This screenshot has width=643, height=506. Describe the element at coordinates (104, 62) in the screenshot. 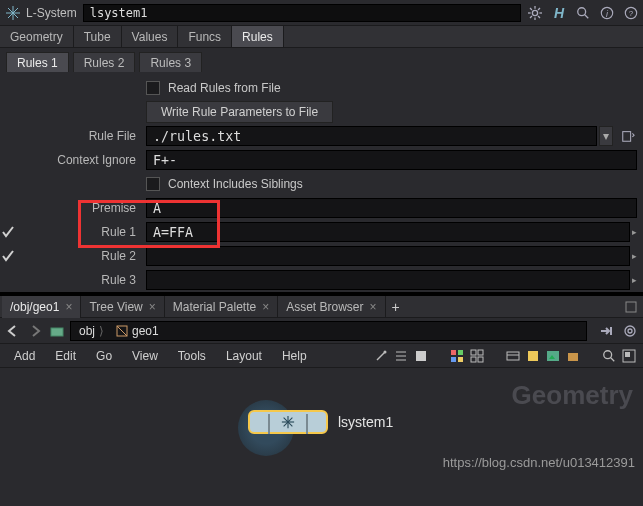

I see `tab-rules-2: Rules 2` at that location.